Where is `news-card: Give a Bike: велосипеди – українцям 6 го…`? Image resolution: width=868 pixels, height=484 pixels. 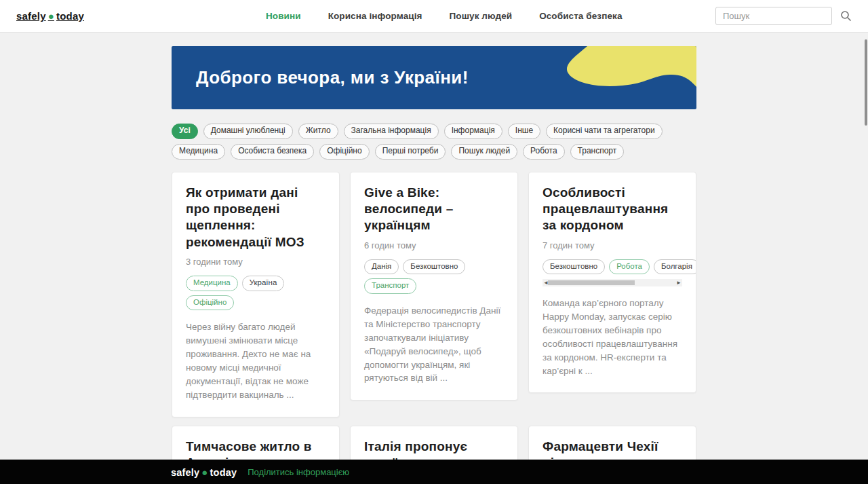 news-card: Give a Bike: велосипеди – українцям 6 го… is located at coordinates (434, 286).